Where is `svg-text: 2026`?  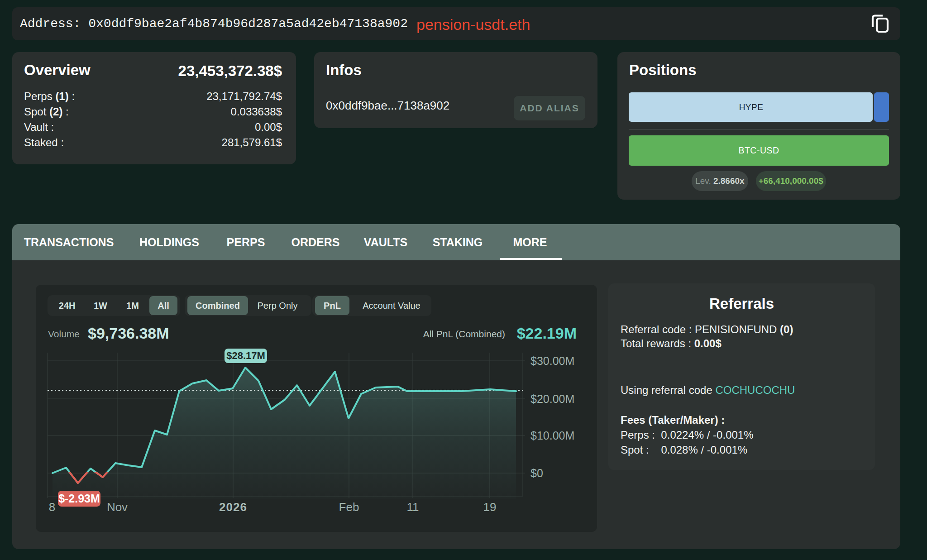 svg-text: 2026 is located at coordinates (233, 507).